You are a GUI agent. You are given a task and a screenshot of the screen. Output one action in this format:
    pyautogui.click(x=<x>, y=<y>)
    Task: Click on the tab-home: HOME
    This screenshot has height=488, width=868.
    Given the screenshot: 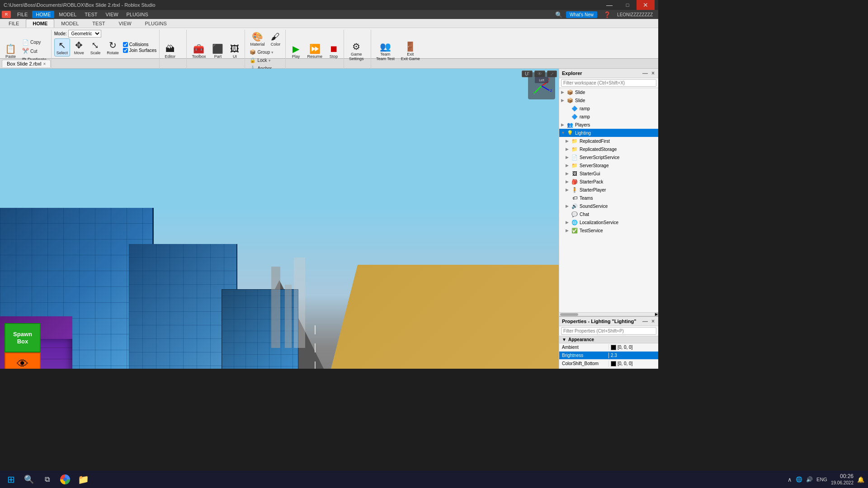 What is the action you would take?
    pyautogui.click(x=40, y=23)
    